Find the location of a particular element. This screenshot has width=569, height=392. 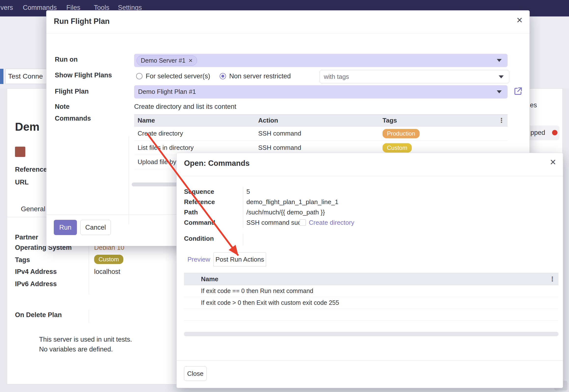

partner-label: Partner is located at coordinates (27, 237).